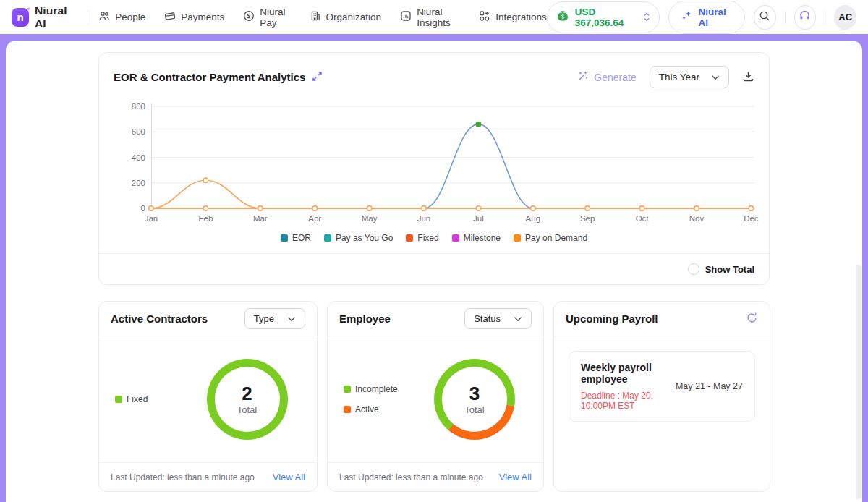  What do you see at coordinates (606, 17) in the screenshot?
I see `account-balance: USD 367,036.64` at bounding box center [606, 17].